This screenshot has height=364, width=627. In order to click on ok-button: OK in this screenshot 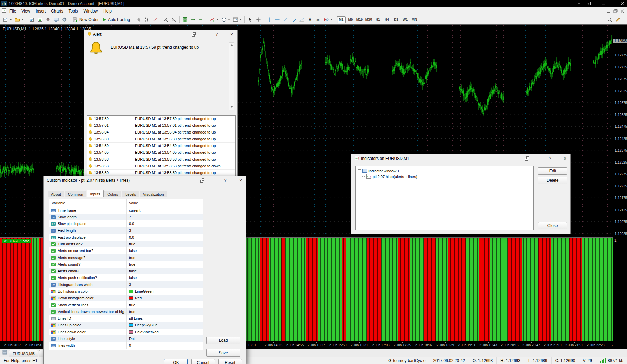, I will do `click(176, 362)`.